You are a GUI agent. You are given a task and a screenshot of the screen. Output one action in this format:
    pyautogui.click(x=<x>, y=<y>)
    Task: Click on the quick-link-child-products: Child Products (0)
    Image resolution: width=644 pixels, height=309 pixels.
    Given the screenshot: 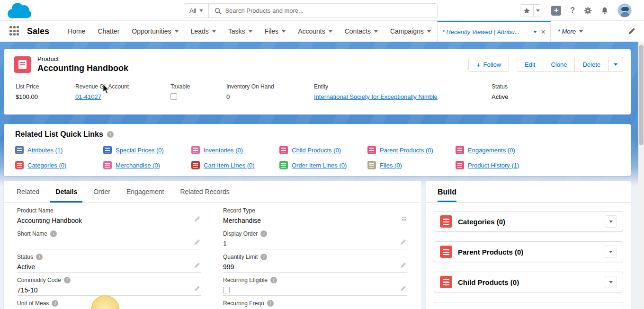 What is the action you would take?
    pyautogui.click(x=323, y=150)
    